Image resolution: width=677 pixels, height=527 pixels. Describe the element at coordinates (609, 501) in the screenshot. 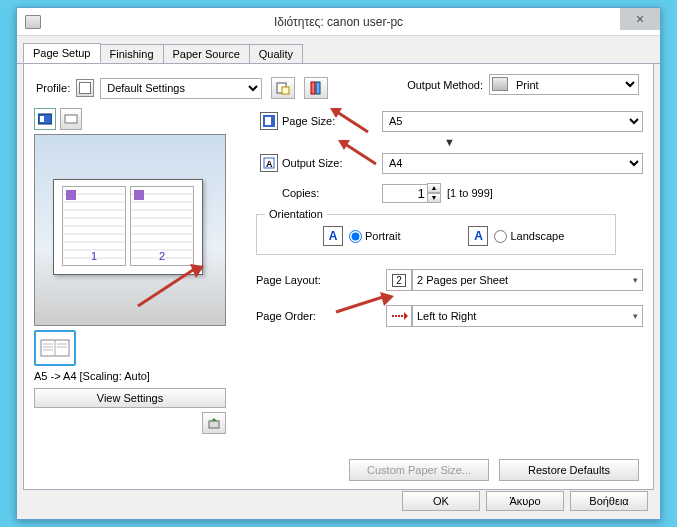

I see `help-button: Βοήθεια` at that location.